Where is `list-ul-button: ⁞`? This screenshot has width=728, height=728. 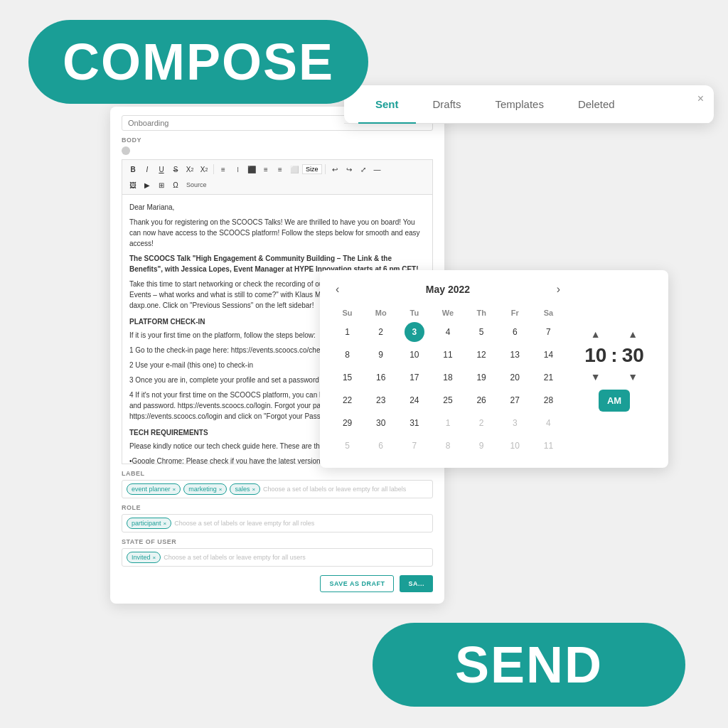
list-ul-button: ⁞ is located at coordinates (237, 169).